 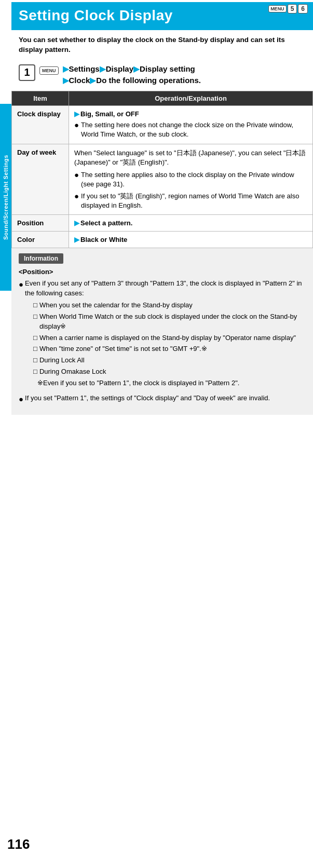 I want to click on operation-day-of-week: When "Select language" is set to "日本語 (J…, so click(x=191, y=180).